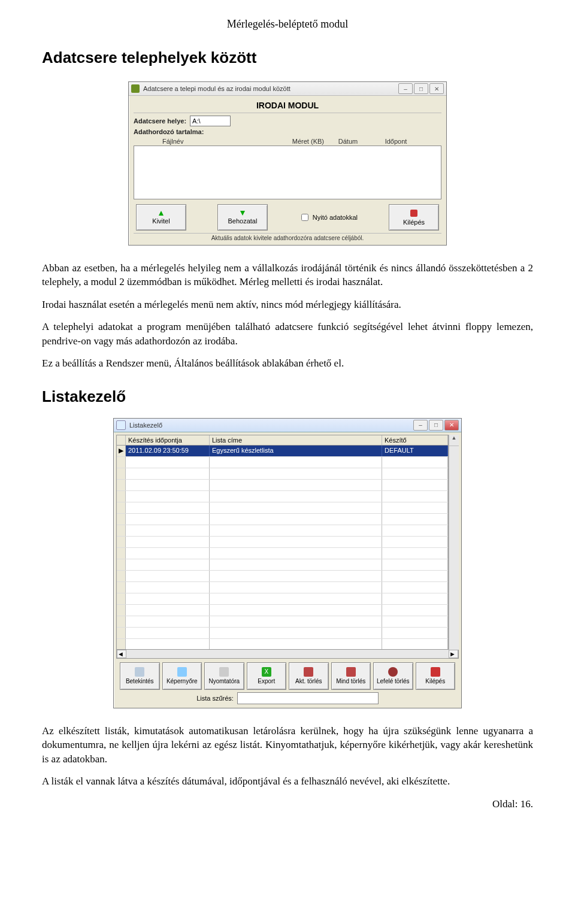  What do you see at coordinates (243, 217) in the screenshot?
I see `import-button: Behozatal` at bounding box center [243, 217].